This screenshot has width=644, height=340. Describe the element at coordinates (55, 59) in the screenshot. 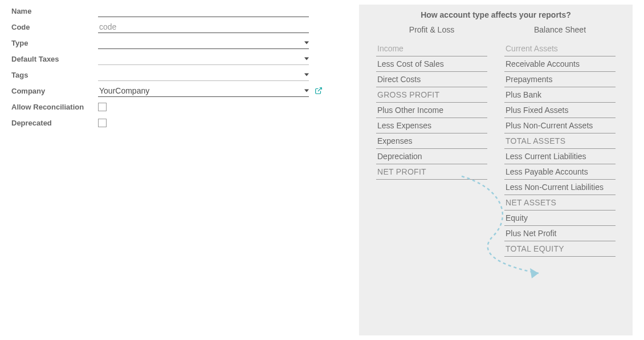

I see `label-default-taxes: Default Taxes` at that location.